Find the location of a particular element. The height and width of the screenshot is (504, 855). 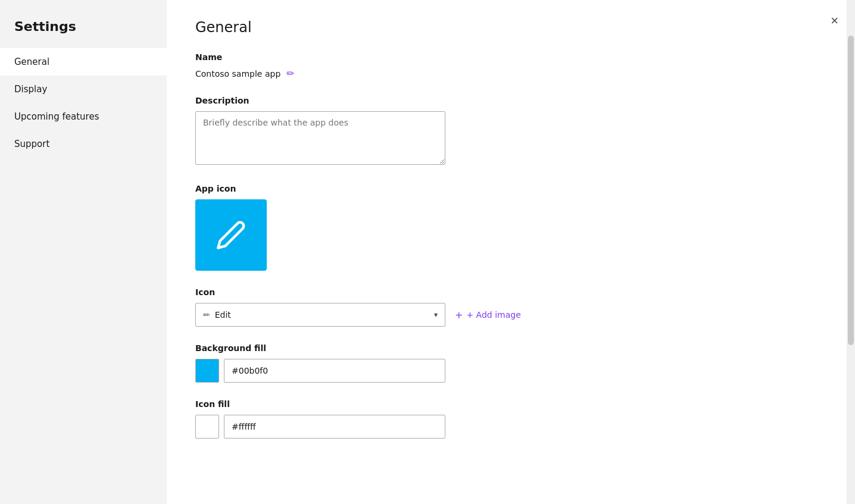

background-fill-row is located at coordinates (511, 371).